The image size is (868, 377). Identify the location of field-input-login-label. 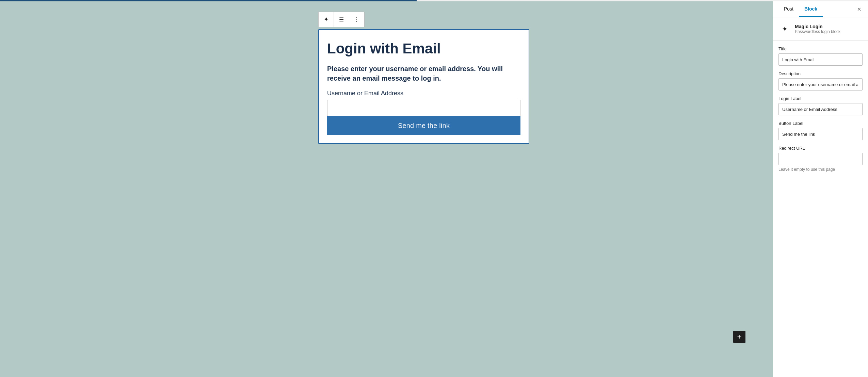
(820, 109).